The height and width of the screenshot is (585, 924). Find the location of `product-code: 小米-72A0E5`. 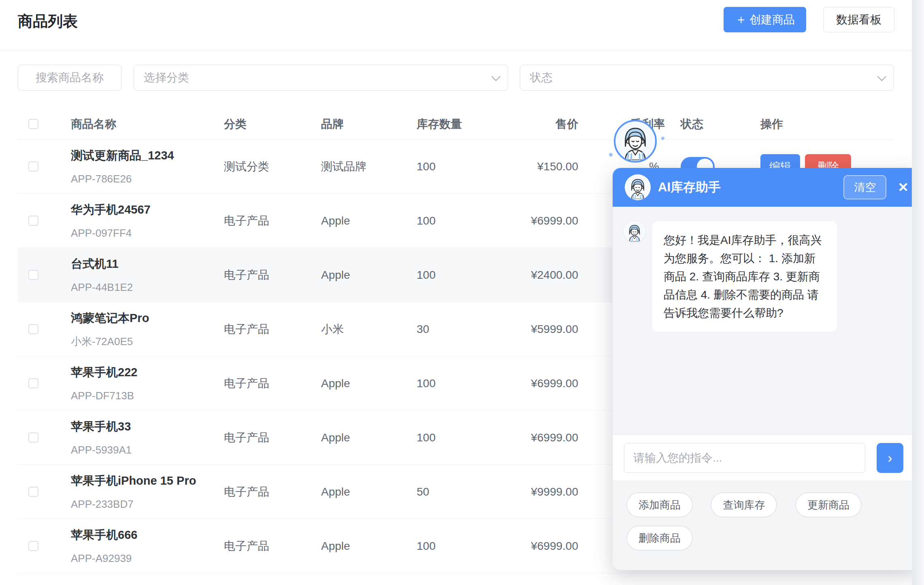

product-code: 小米-72A0E5 is located at coordinates (147, 341).